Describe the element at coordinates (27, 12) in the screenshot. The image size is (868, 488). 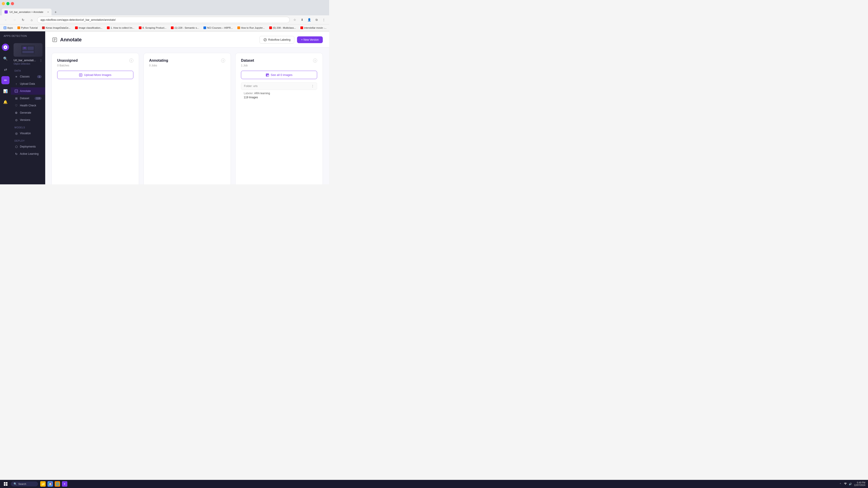
I see `active-browser-tab: Url_bar_annotation > Annotate ×` at that location.